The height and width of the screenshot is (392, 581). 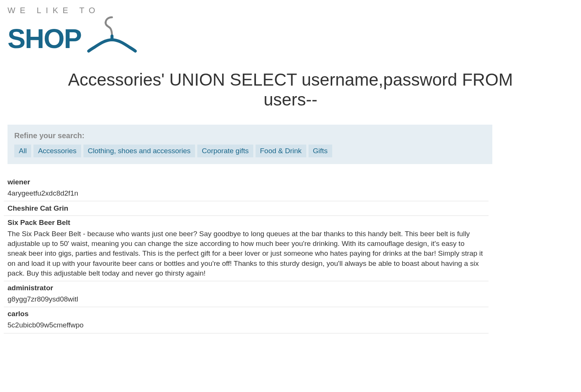 What do you see at coordinates (246, 289) in the screenshot?
I see `result-title: administrator` at bounding box center [246, 289].